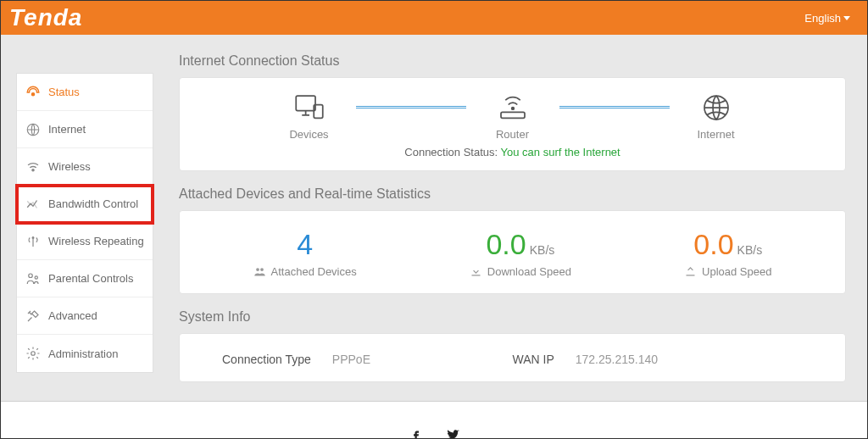  Describe the element at coordinates (451, 153) in the screenshot. I see `connection-status-prefix: Connection Status:` at that location.